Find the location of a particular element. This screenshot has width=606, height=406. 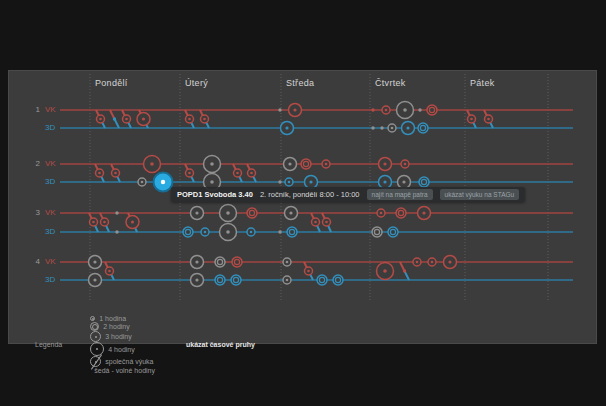

legend-item-label: 1 hodina is located at coordinates (112, 318).